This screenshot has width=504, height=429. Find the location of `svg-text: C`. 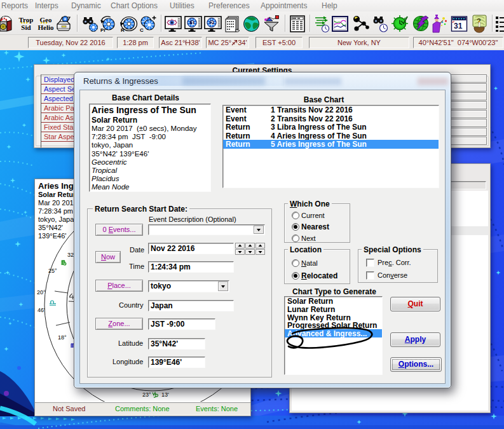

svg-text: C is located at coordinates (142, 31).